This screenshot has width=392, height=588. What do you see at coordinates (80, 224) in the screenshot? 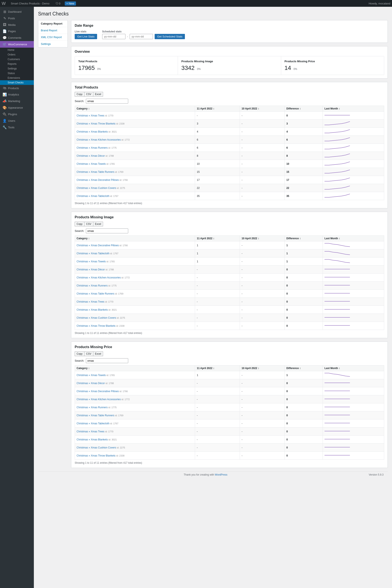
I see `img-copy-btn: Copy` at bounding box center [80, 224].